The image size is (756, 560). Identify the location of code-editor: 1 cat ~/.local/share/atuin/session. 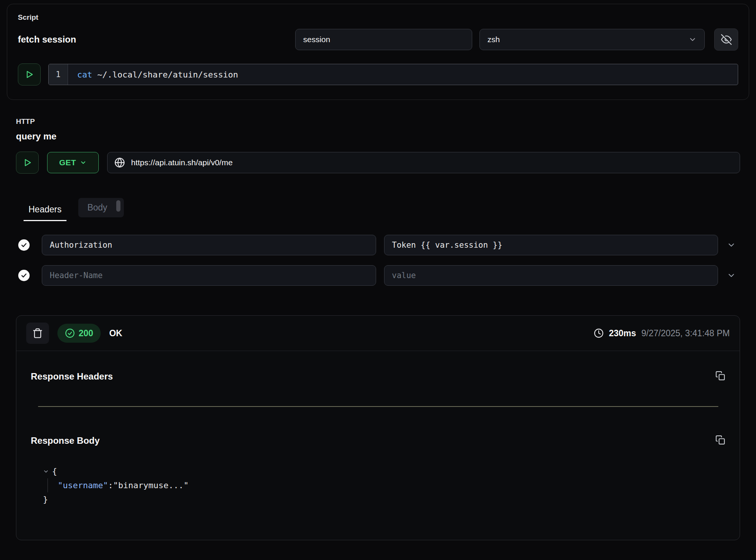
(393, 74).